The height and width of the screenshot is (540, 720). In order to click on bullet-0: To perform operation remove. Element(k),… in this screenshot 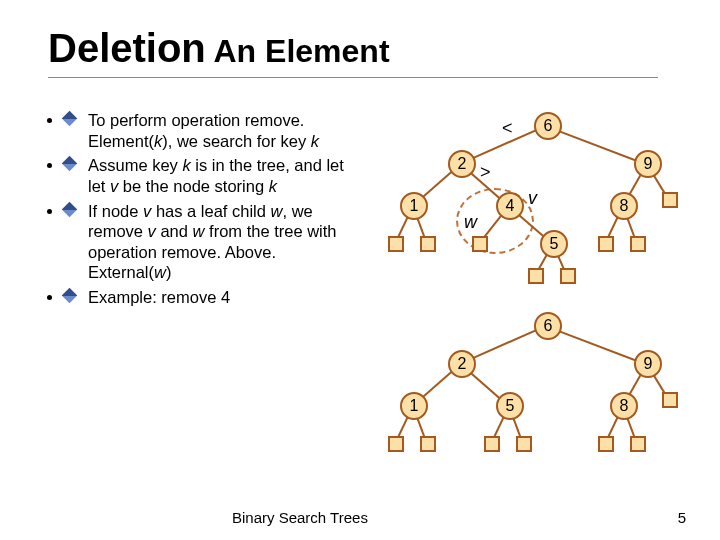, I will do `click(209, 130)`.